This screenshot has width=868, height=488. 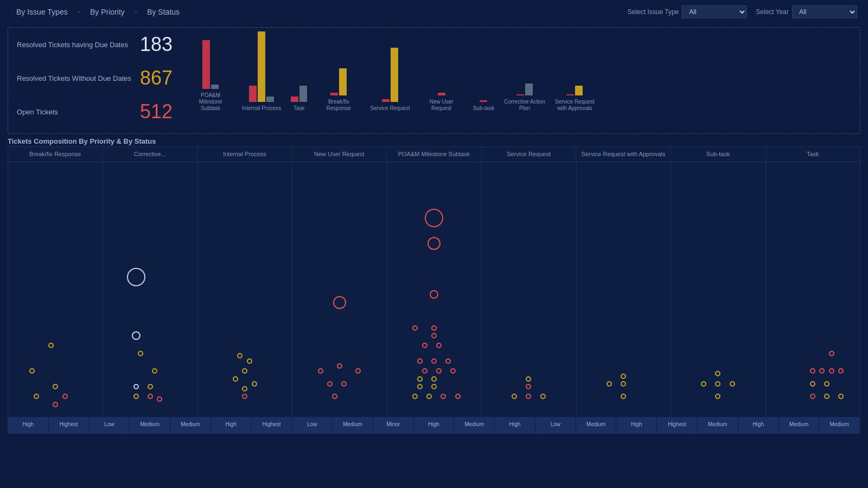 What do you see at coordinates (806, 12) in the screenshot?
I see `year-filter: Select Year All` at bounding box center [806, 12].